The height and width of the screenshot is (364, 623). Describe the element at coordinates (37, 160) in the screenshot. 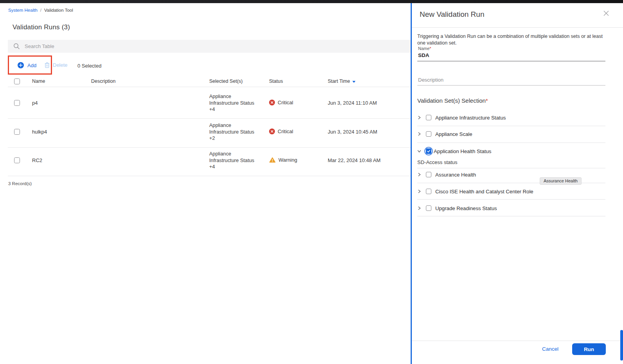

I see `row-name: RC2` at that location.